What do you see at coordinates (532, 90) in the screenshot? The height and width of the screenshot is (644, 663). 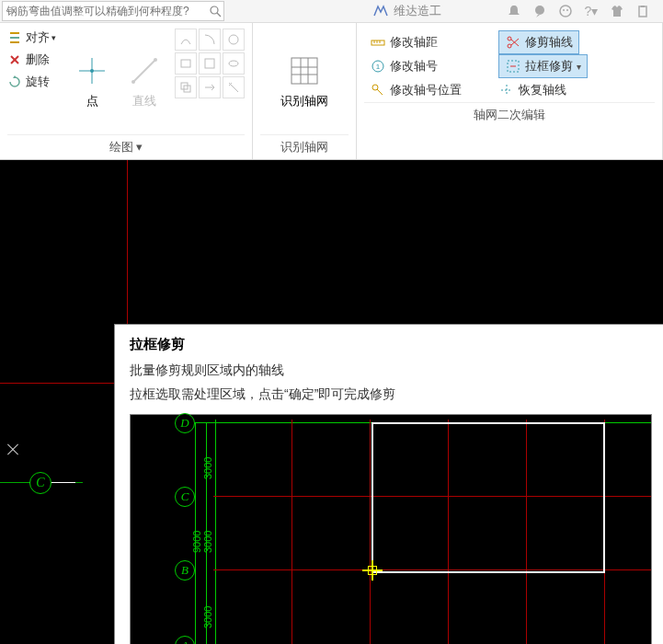 I see `restore-axis-button: 恢复轴线` at bounding box center [532, 90].